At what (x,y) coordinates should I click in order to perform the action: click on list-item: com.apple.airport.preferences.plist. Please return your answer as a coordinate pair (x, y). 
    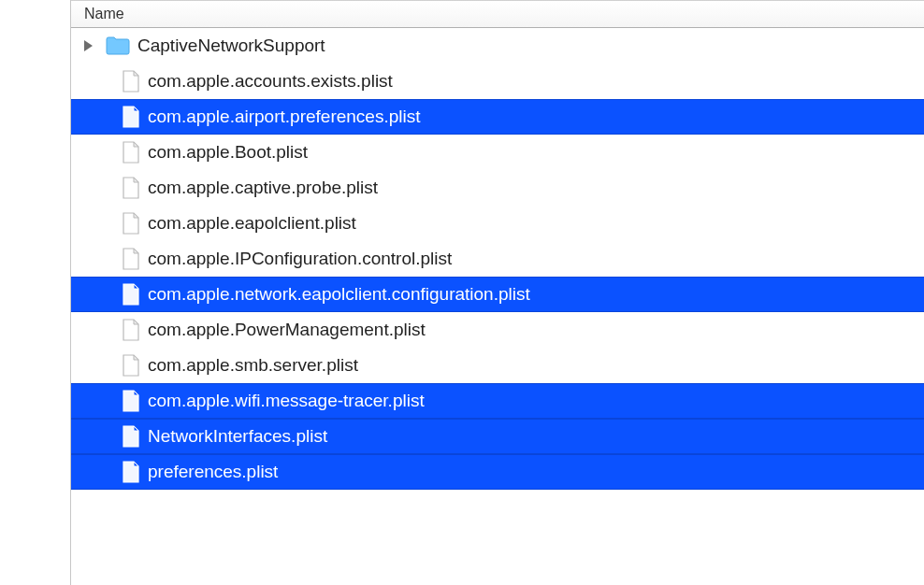
    Looking at the image, I should click on (498, 117).